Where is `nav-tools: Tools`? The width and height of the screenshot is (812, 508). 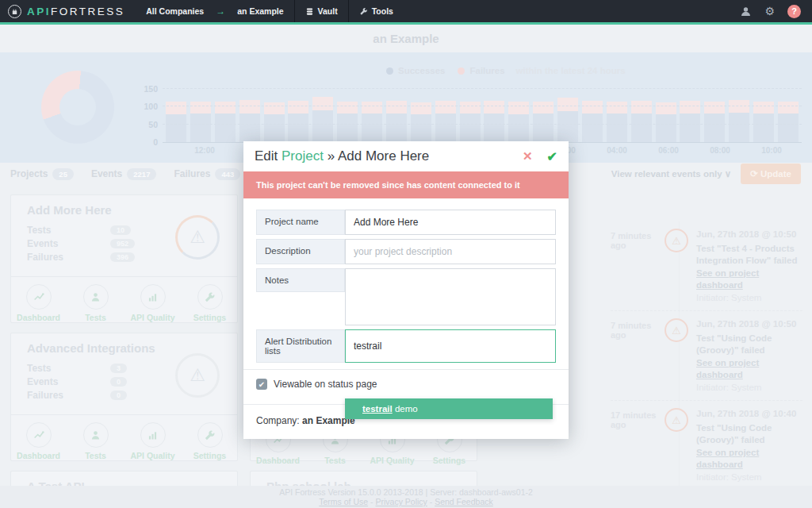
nav-tools: Tools is located at coordinates (376, 11).